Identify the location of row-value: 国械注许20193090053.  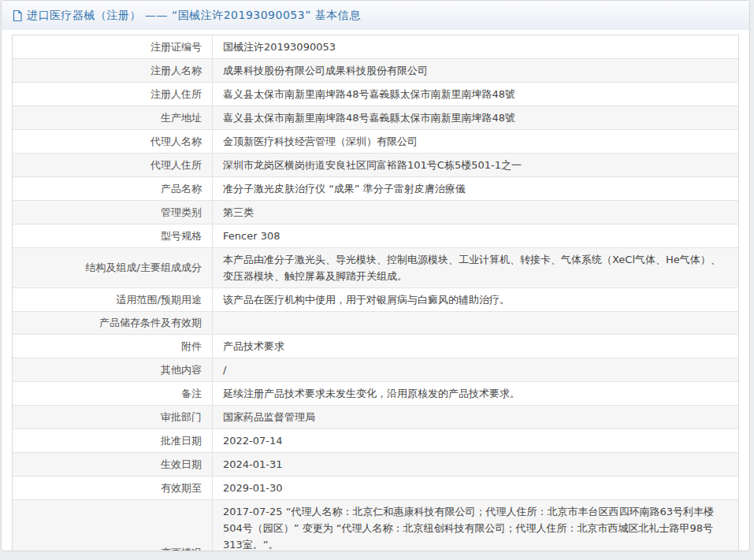
(476, 47).